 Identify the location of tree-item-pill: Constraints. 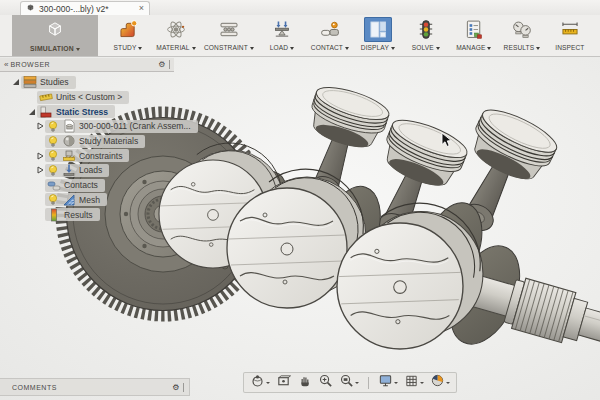
(87, 156).